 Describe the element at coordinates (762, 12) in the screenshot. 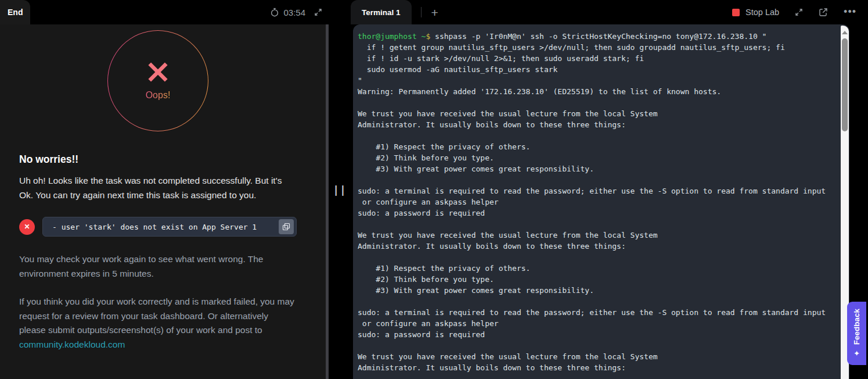

I see `stop-lab-label: Stop Lab` at that location.